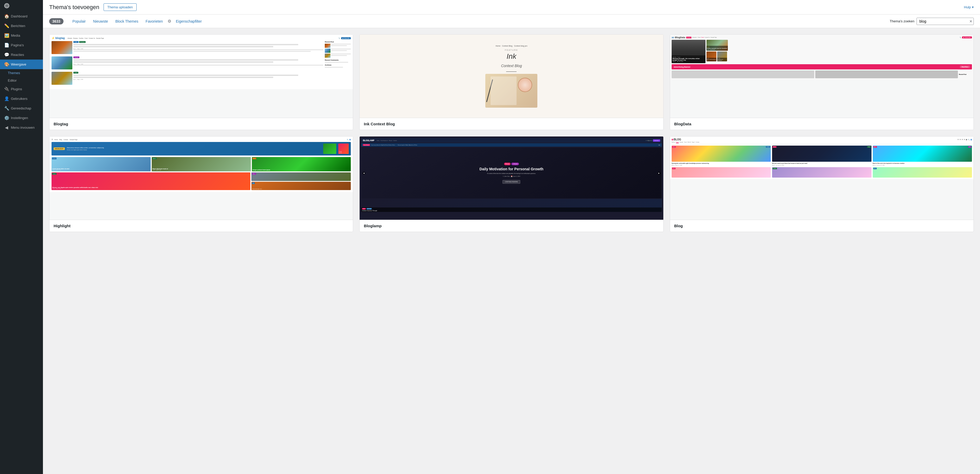 This screenshot has width=980, height=474. I want to click on sidebar-item-dashboard: 🏠 Dashboard, so click(21, 16).